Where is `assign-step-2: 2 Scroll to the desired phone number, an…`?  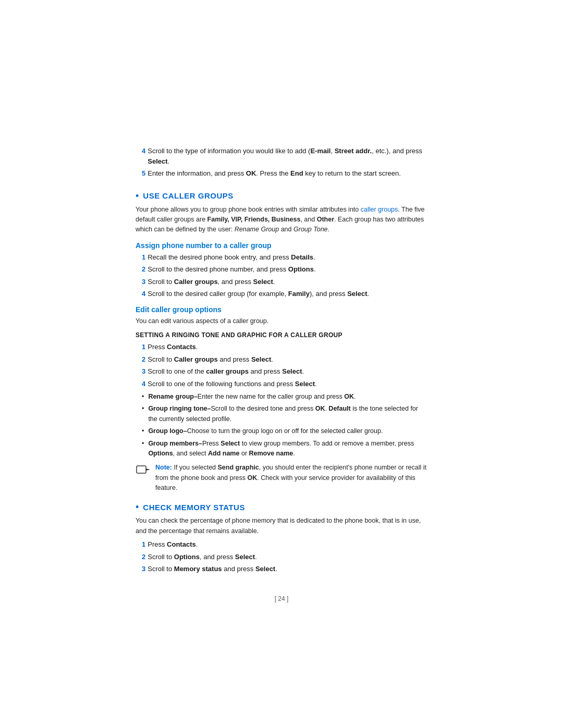 assign-step-2: 2 Scroll to the desired phone number, an… is located at coordinates (285, 269).